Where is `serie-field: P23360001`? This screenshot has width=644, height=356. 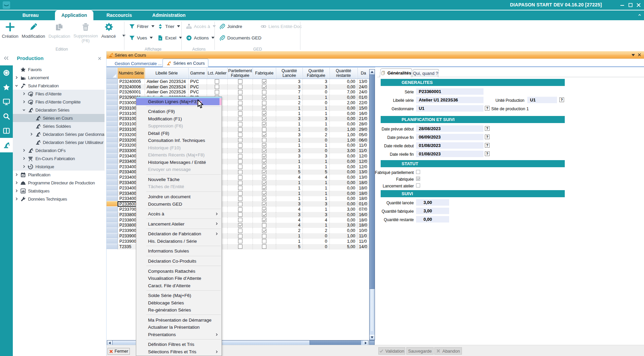 serie-field: P23360001 is located at coordinates (450, 92).